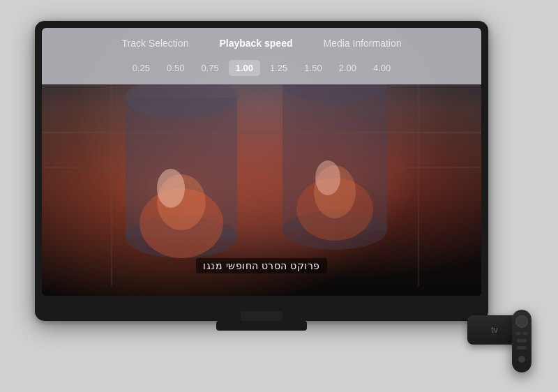 Image resolution: width=558 pixels, height=392 pixels. What do you see at coordinates (312, 68) in the screenshot?
I see `speed-1-50: 1.50` at bounding box center [312, 68].